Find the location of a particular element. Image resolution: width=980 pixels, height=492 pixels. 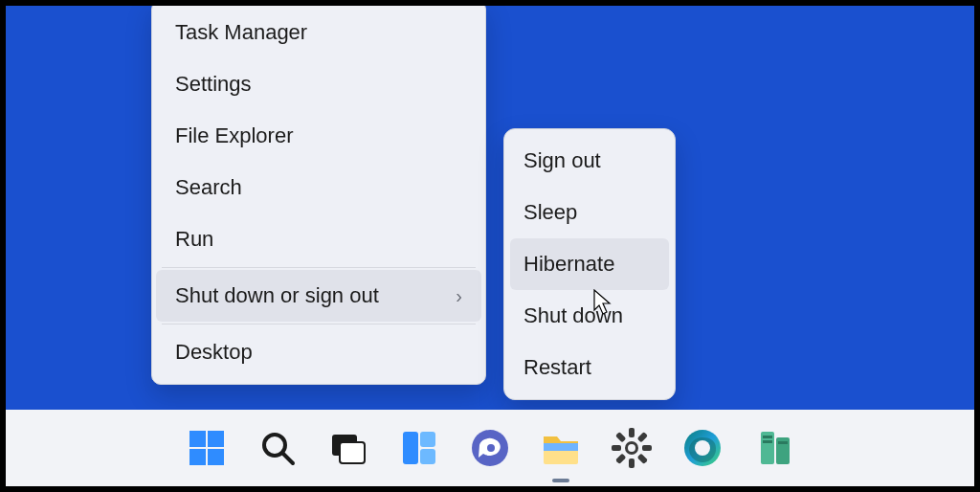

taskbar-active-indicator is located at coordinates (561, 481).